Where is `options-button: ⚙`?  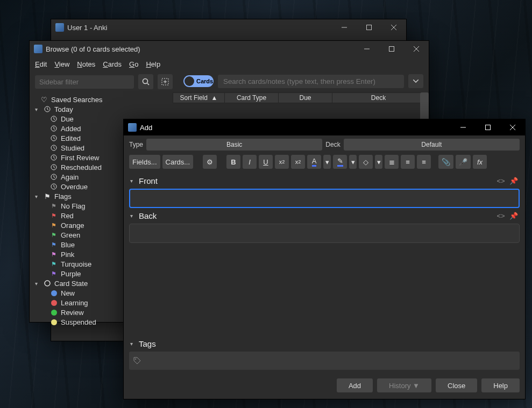
options-button: ⚙ is located at coordinates (210, 162).